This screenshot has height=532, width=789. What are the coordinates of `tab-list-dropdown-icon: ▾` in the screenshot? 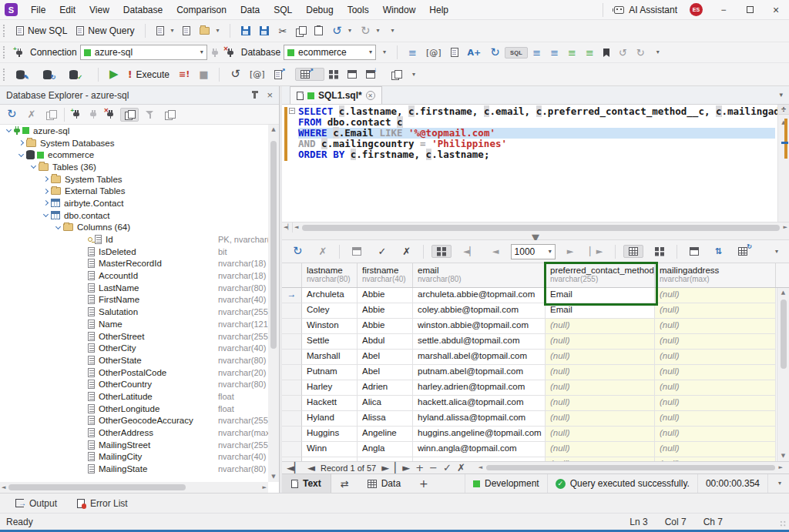 It's located at (781, 95).